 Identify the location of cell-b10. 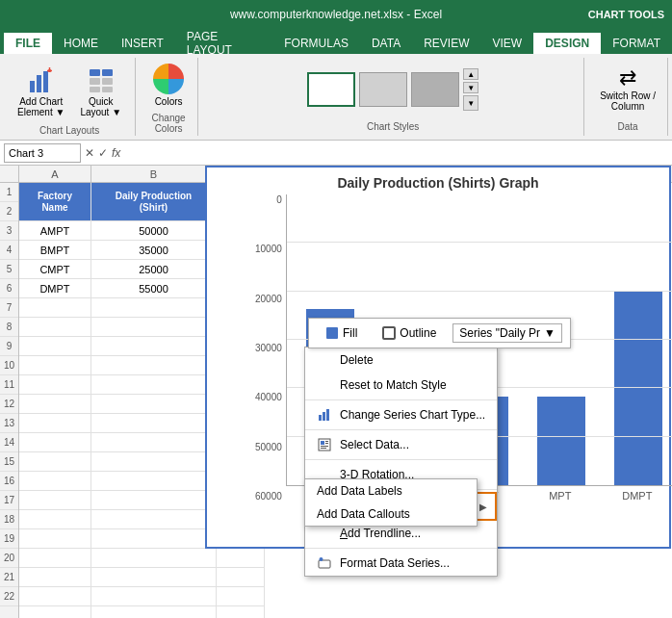
(154, 385).